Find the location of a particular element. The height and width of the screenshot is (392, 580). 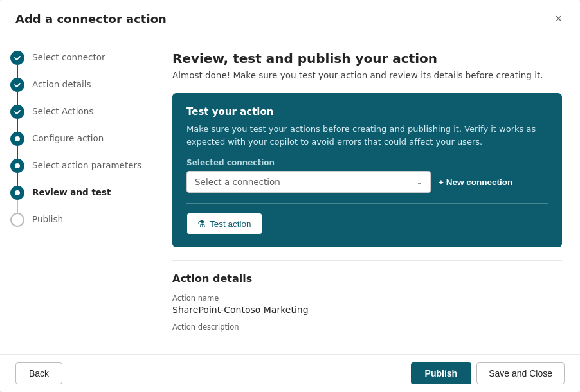

sidebar-item-review-and-test: Review and test is located at coordinates (77, 199).